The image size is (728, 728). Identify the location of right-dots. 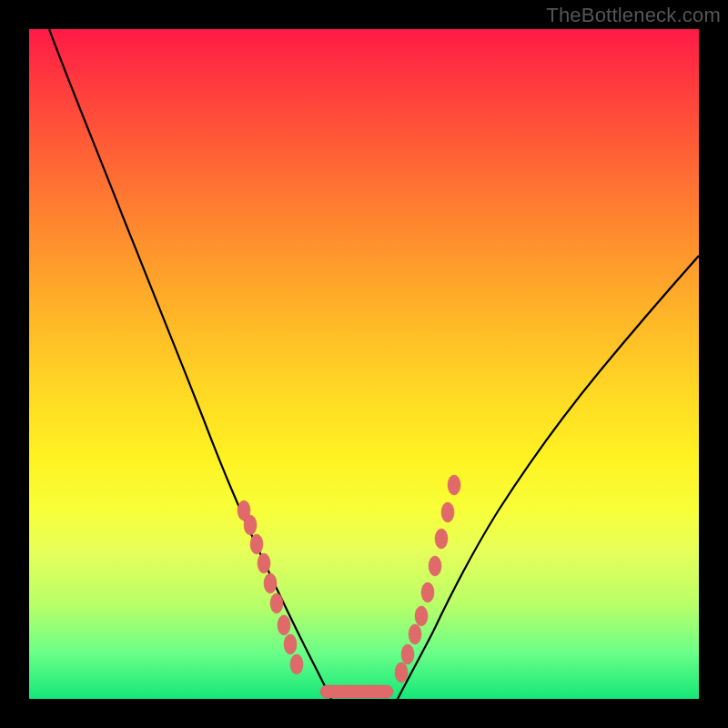
(428, 579).